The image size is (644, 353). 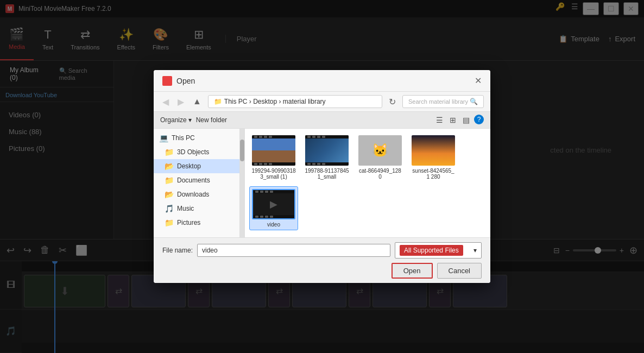 I want to click on tree-label-pictures: Pictures, so click(x=189, y=223).